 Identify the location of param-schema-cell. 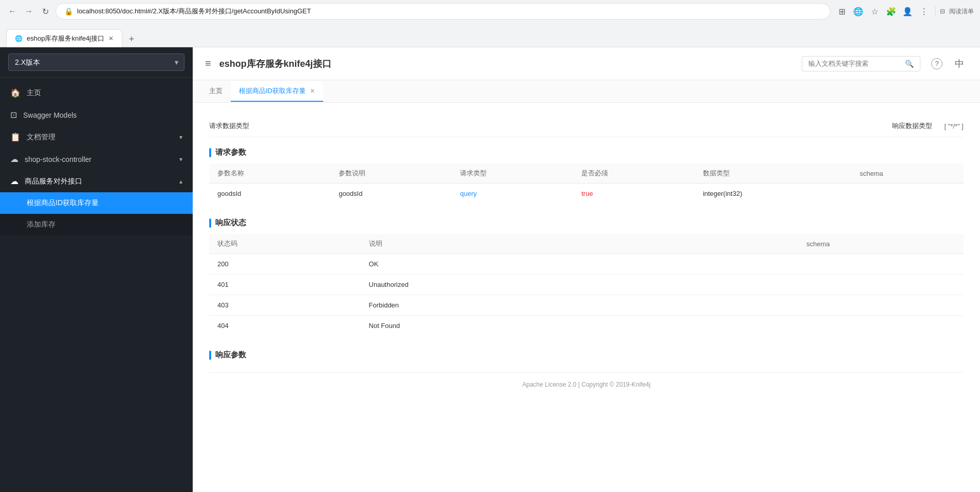
(908, 194).